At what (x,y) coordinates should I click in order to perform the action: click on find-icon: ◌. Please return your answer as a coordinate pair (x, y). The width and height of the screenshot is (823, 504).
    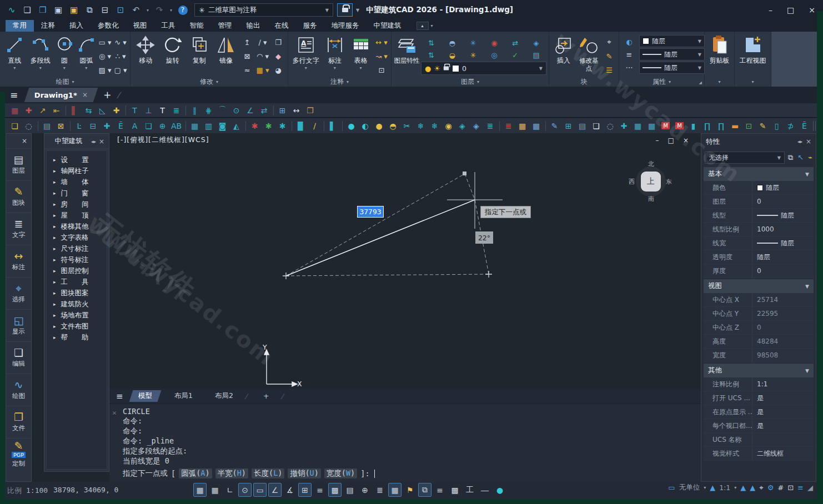
    Looking at the image, I should click on (29, 126).